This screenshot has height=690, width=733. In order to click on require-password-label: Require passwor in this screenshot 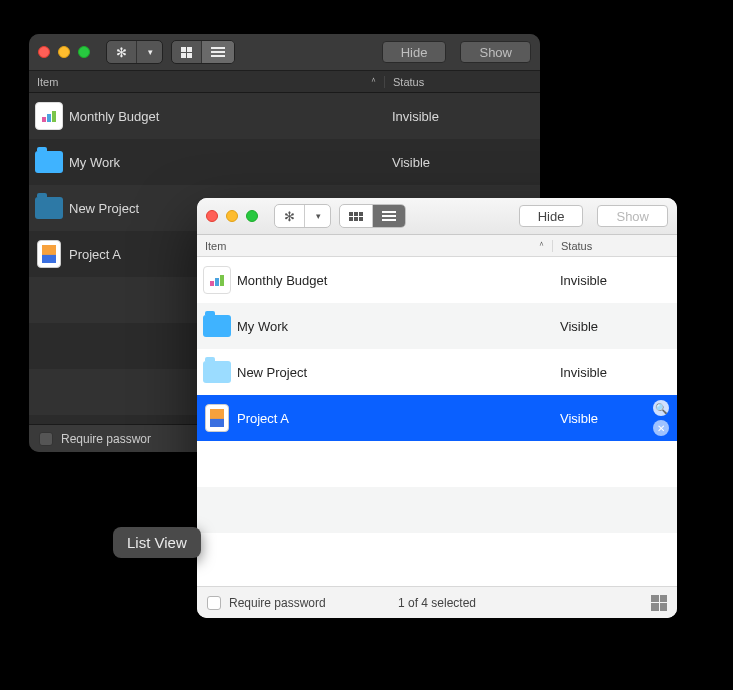, I will do `click(106, 439)`.